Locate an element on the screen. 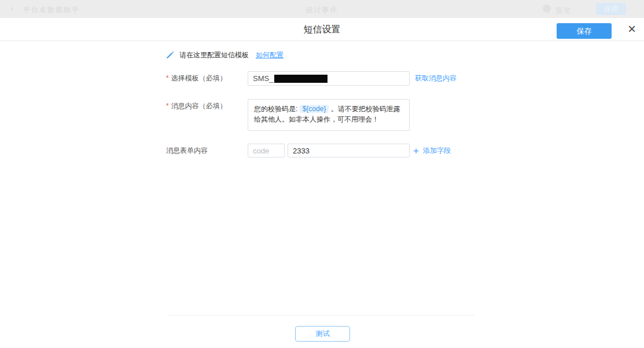 The width and height of the screenshot is (644, 348). content-field-label-text: 消息内容（必填） is located at coordinates (199, 106).